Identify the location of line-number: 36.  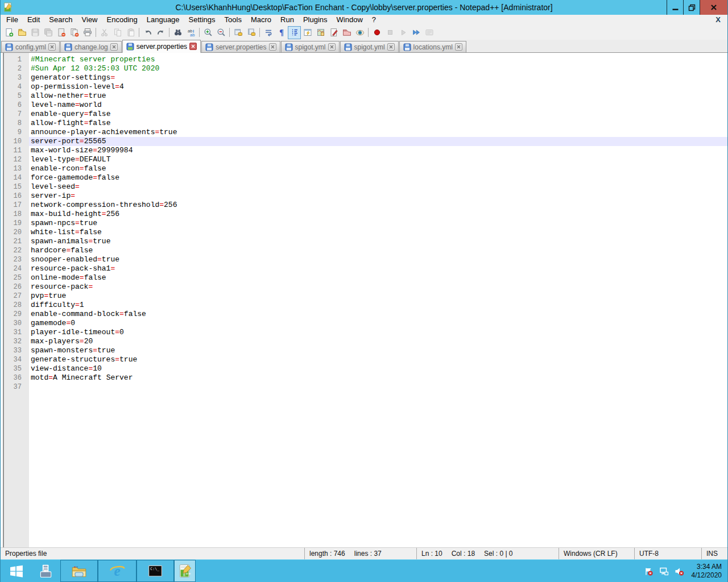
(15, 378).